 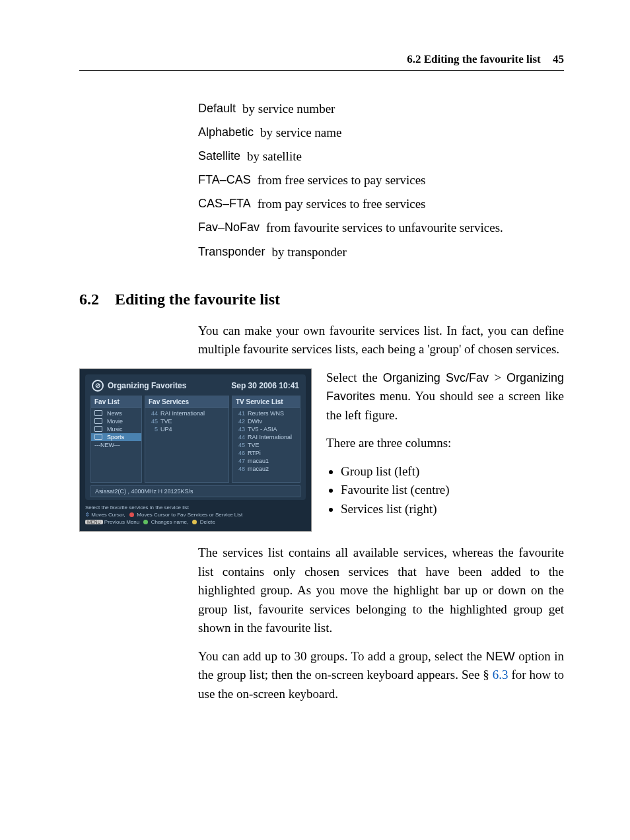 I want to click on sort-desc: from favourite services to unfavourite s…, so click(x=384, y=228).